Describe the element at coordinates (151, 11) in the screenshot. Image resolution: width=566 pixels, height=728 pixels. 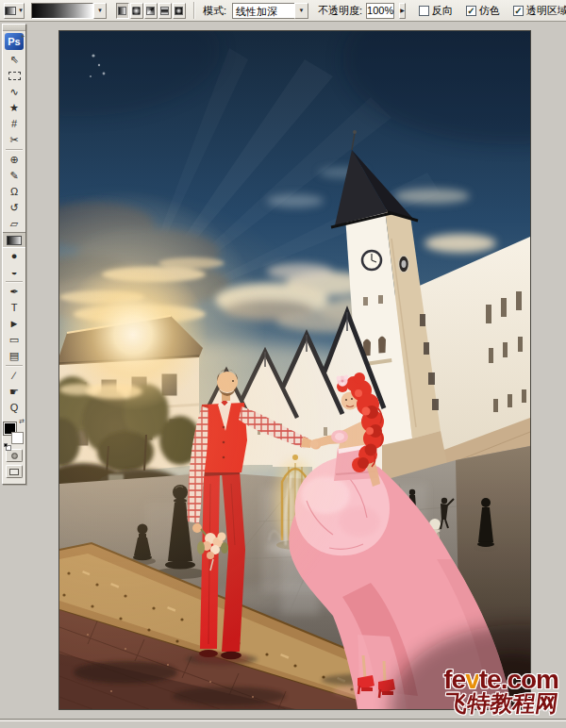
I see `angle-gradient-icon` at that location.